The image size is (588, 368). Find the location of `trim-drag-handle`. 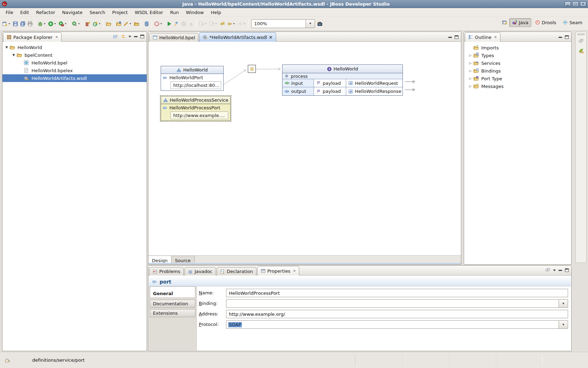

trim-drag-handle is located at coordinates (581, 34).